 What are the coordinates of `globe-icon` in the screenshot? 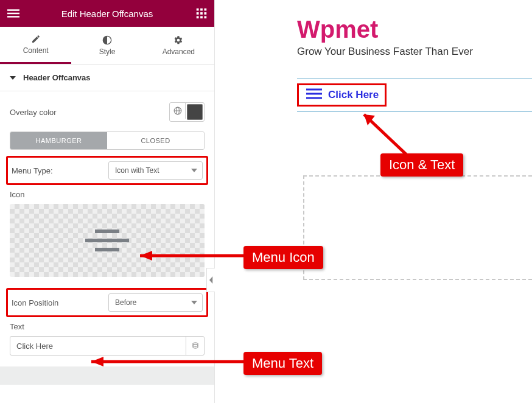 It's located at (178, 111).